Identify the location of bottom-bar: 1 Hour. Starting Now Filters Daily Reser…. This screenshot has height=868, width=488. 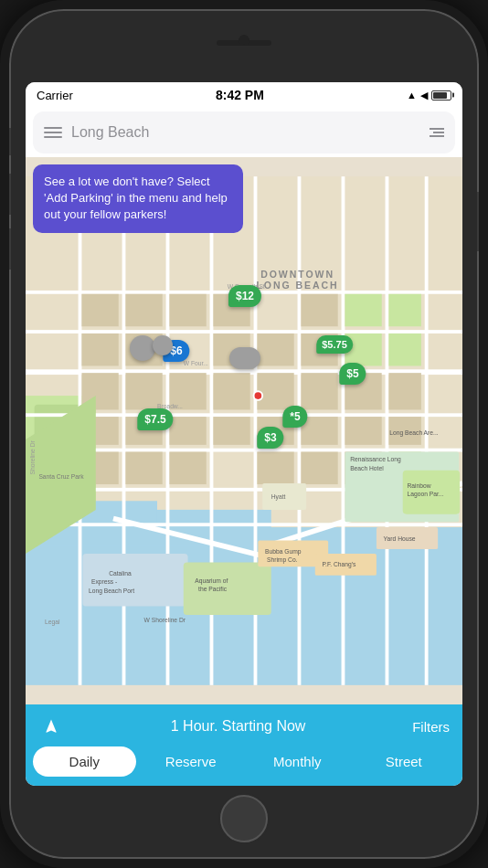
(244, 746).